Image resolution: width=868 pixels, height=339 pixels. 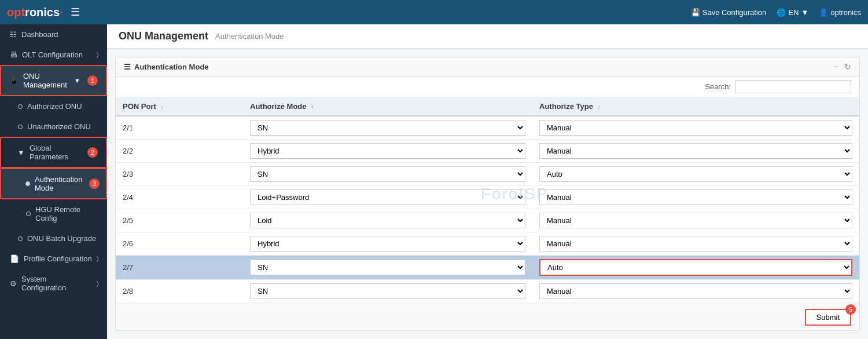 What do you see at coordinates (487, 127) in the screenshot?
I see `table-row: 2/1SNHybridLoid+PasswordLoidSN+LoidManua…` at bounding box center [487, 127].